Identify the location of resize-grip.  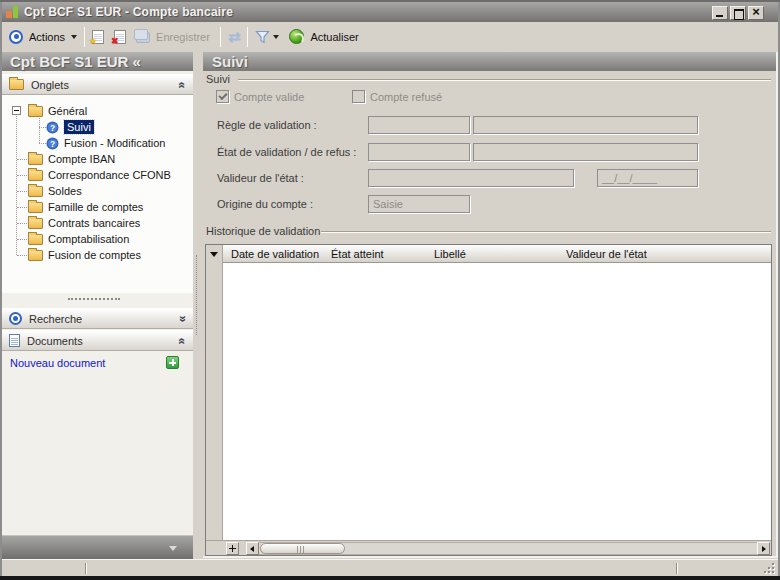
(768, 567).